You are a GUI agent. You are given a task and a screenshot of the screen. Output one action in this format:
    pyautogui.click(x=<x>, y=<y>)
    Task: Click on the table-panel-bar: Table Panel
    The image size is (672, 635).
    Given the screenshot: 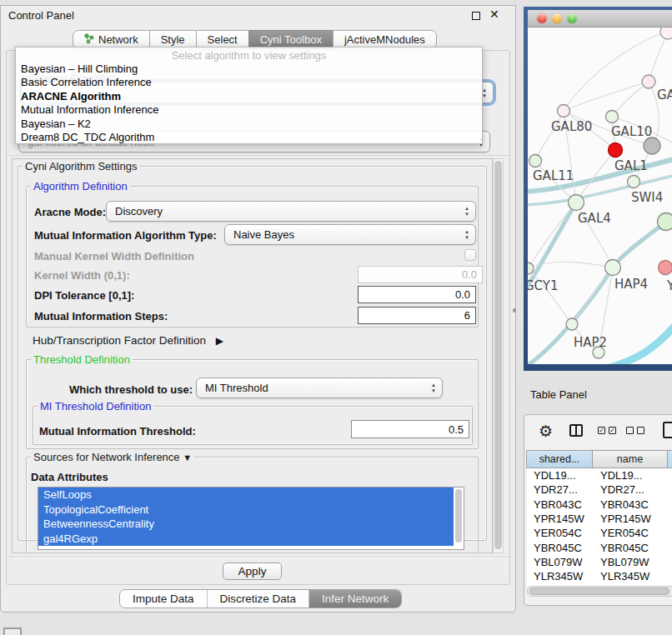 What is the action you would take?
    pyautogui.click(x=595, y=394)
    